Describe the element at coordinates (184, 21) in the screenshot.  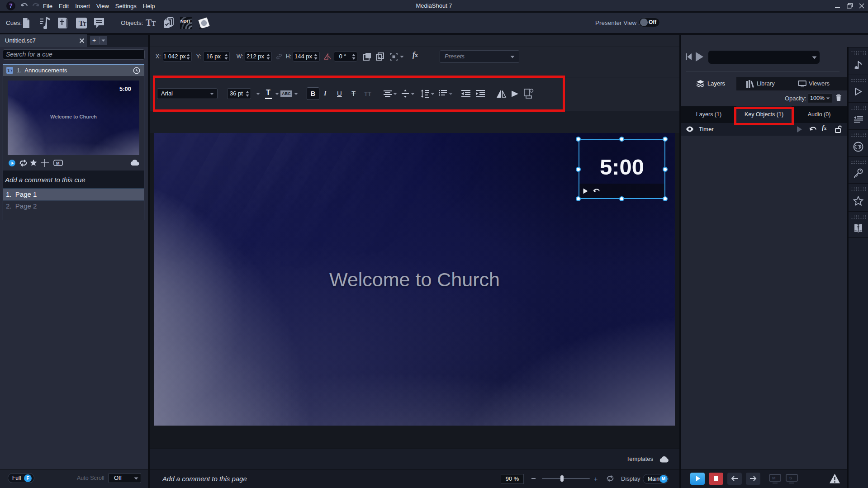
I see `svg-text: NDI` at that location.